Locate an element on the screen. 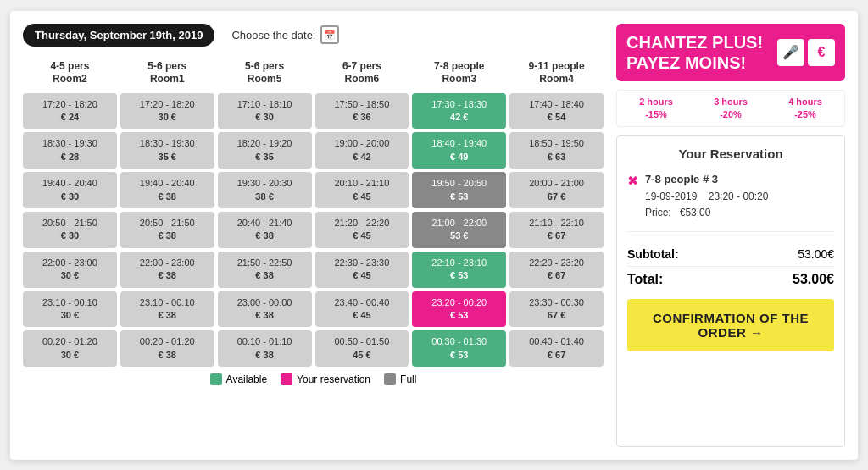  promo-text: CHANTEZ PLUS! PAYEZ MOINS! is located at coordinates (698, 53).